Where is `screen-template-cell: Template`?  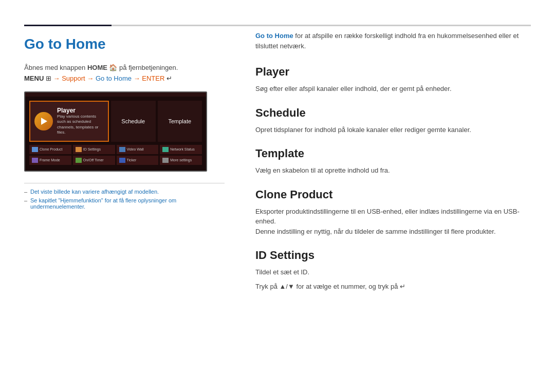 screen-template-cell: Template is located at coordinates (180, 121).